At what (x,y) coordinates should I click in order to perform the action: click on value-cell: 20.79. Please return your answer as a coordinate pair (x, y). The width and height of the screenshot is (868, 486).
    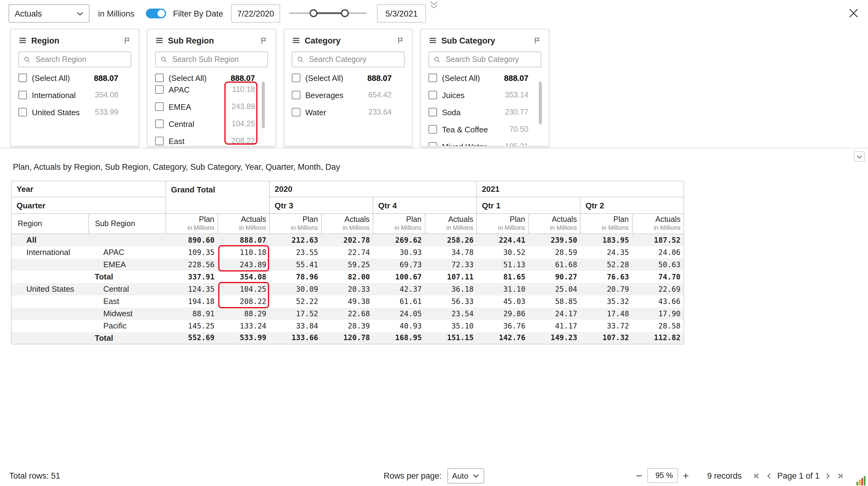
    Looking at the image, I should click on (606, 289).